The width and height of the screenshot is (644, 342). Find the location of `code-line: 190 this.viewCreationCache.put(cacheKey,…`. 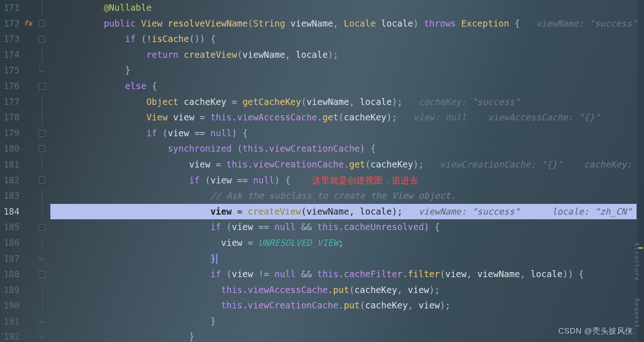

code-line: 190 this.viewCreationCache.put(cacheKey,… is located at coordinates (322, 306).